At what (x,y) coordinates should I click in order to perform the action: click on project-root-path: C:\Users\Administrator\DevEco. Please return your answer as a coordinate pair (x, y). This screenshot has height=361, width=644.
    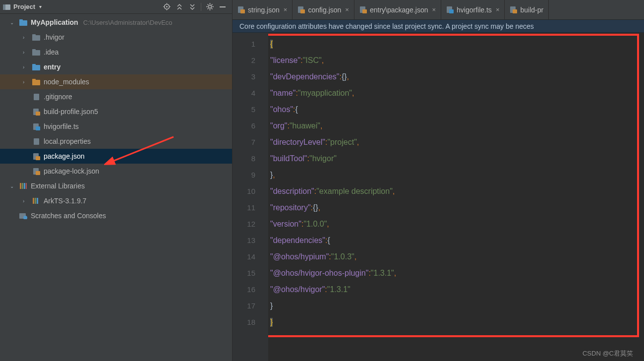
    Looking at the image, I should click on (128, 23).